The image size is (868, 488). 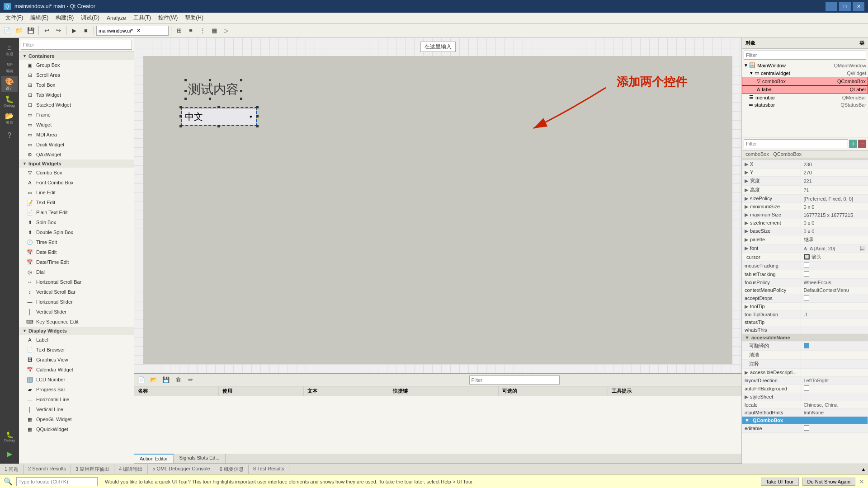 I want to click on widget-v-scrollbar: ↕ Vertical Scroll Bar, so click(x=76, y=292).